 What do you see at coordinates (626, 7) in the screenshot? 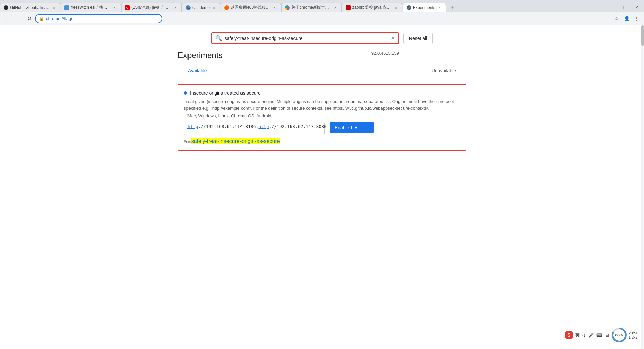
I see `window-controls: — □ ×` at bounding box center [626, 7].